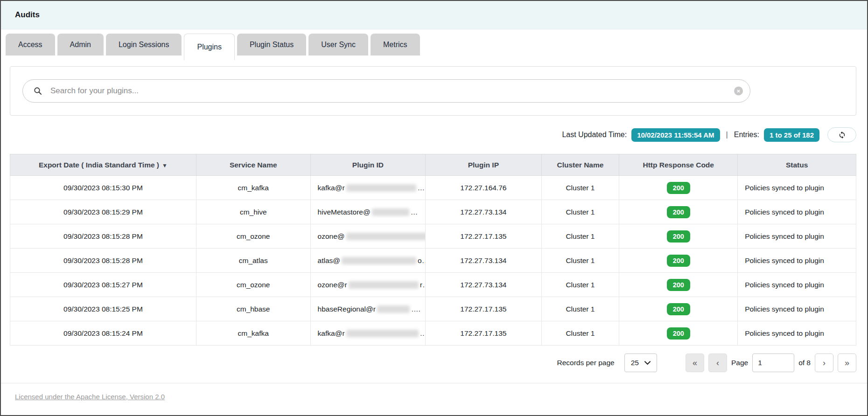  What do you see at coordinates (581, 165) in the screenshot?
I see `column-header-cluster-name: Cluster Name` at bounding box center [581, 165].